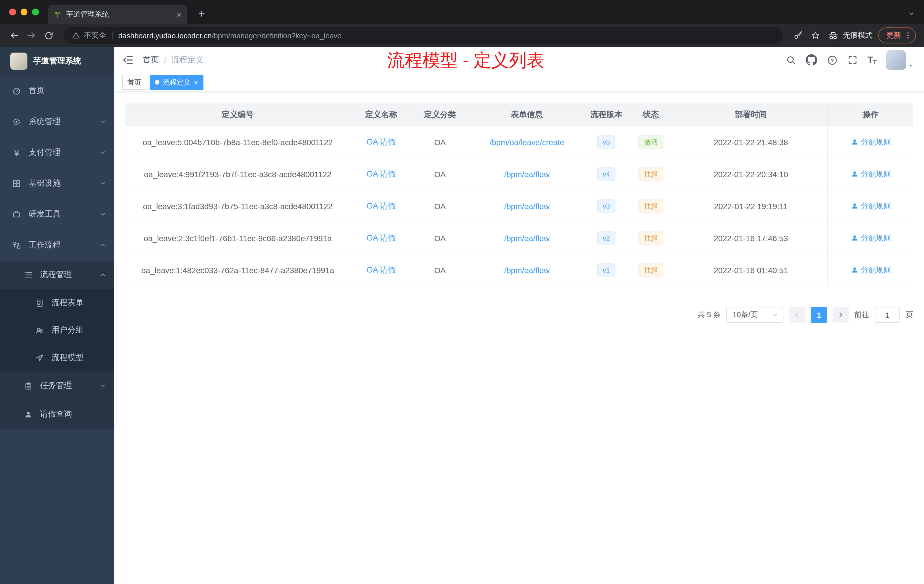 Image resolution: width=924 pixels, height=584 pixels. I want to click on cell-deploy-time: 2022-01-22 19:19:11, so click(751, 206).